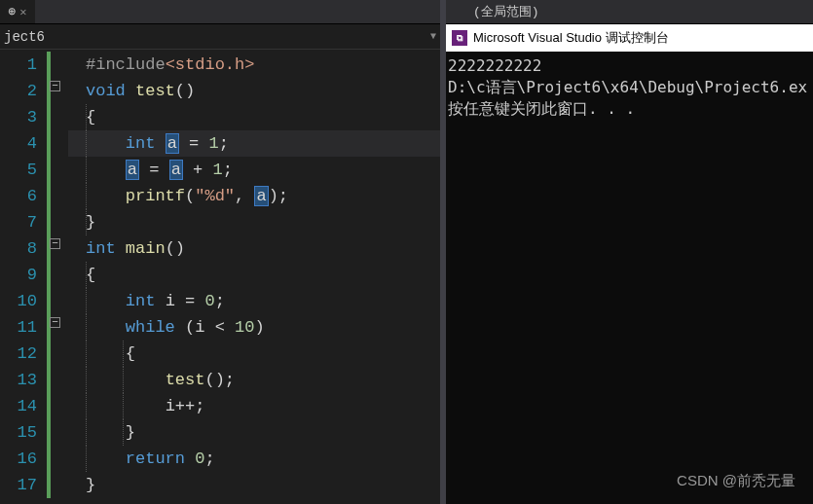 This screenshot has width=813, height=504. I want to click on close-icon: ✕, so click(23, 12).